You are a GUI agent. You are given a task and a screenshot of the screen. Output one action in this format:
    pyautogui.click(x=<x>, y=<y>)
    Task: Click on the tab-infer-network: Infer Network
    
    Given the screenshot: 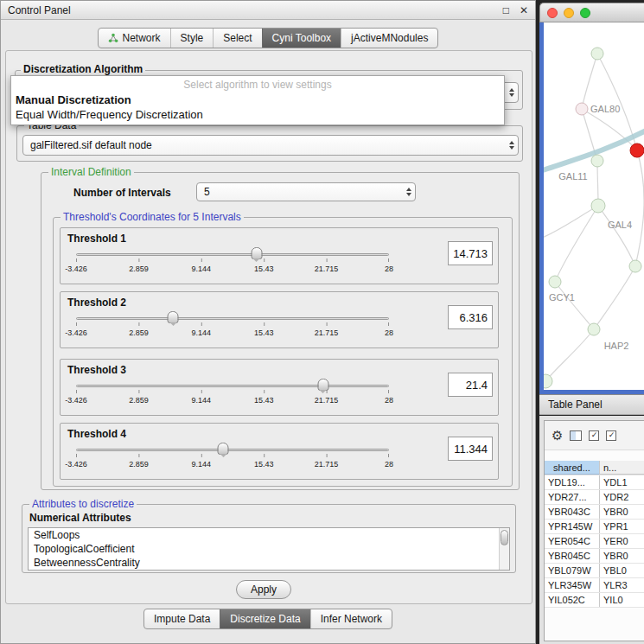 What is the action you would take?
    pyautogui.click(x=351, y=619)
    